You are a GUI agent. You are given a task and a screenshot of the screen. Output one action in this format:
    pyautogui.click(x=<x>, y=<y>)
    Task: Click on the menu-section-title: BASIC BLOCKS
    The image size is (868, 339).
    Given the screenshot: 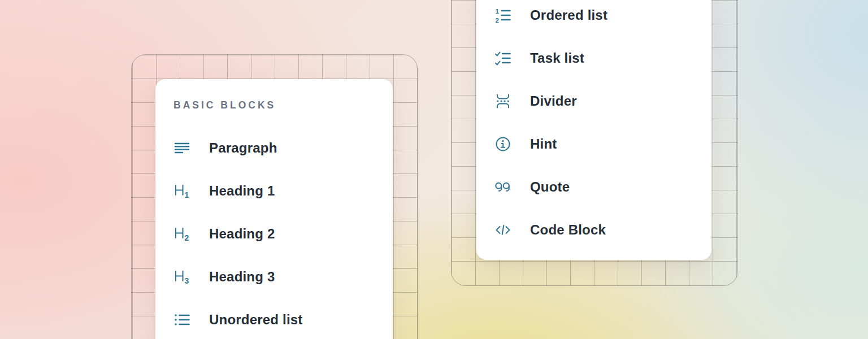 What is the action you would take?
    pyautogui.click(x=283, y=105)
    